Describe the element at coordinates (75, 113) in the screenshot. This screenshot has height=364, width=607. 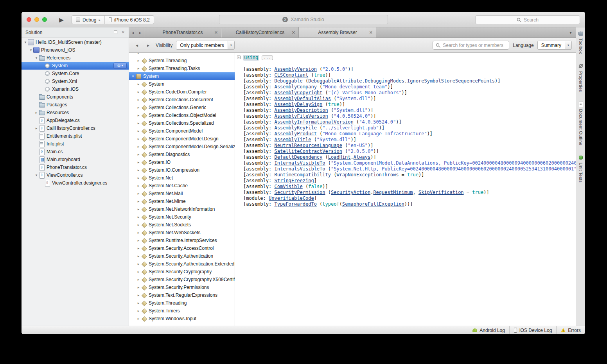
I see `tree-item: ▸Resources` at that location.